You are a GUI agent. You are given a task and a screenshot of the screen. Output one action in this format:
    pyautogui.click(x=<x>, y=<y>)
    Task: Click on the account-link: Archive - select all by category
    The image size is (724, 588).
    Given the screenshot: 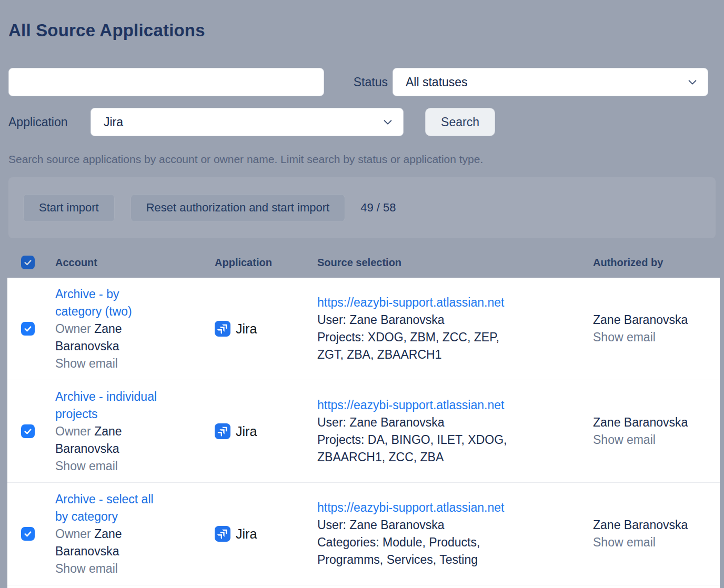 What is the action you would take?
    pyautogui.click(x=135, y=508)
    